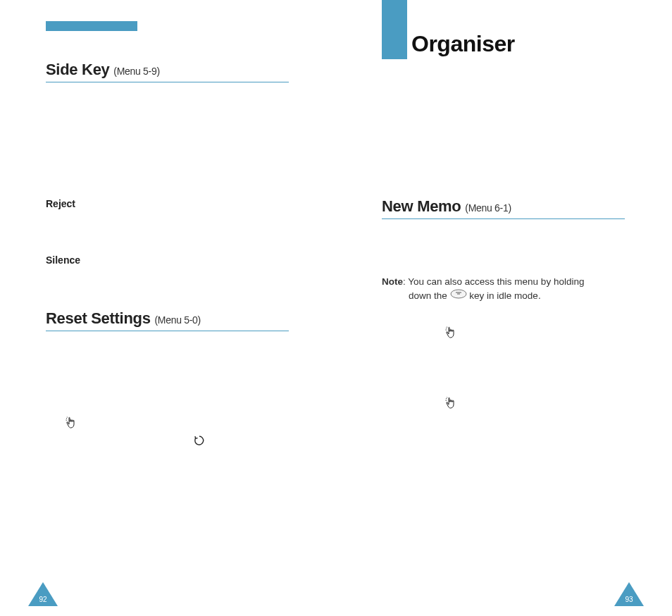  Describe the element at coordinates (504, 295) in the screenshot. I see `note-text-c: key in idle mode.` at that location.